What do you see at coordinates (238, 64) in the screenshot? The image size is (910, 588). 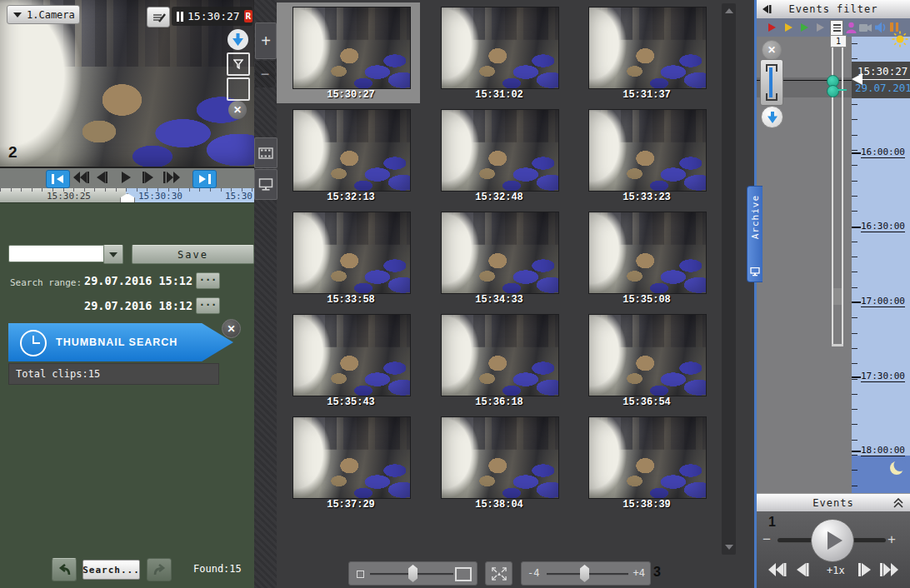 I see `select-frame-button` at bounding box center [238, 64].